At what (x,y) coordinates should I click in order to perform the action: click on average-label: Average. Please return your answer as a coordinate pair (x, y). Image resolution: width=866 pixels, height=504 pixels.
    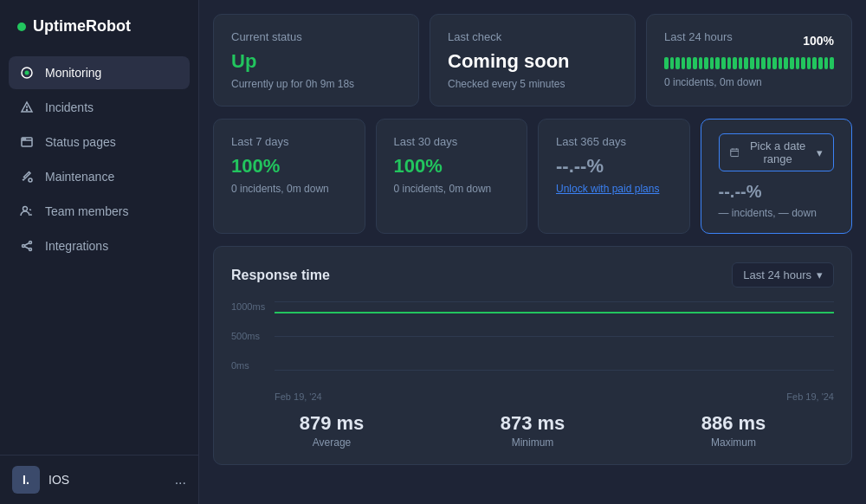
    Looking at the image, I should click on (332, 443).